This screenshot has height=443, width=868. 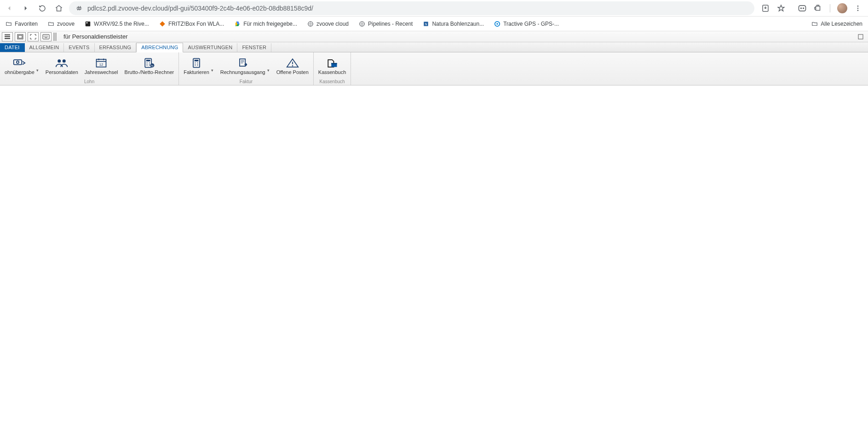 I want to click on profile-avatar, so click(x=842, y=8).